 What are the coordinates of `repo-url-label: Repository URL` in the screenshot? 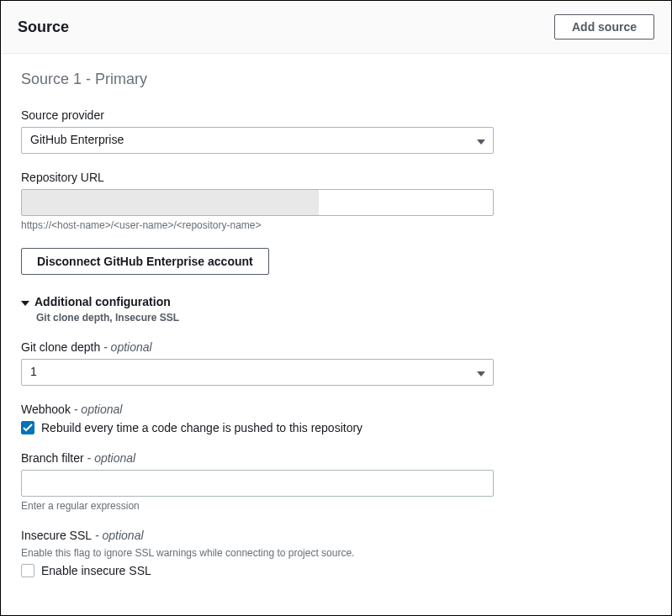 It's located at (336, 177).